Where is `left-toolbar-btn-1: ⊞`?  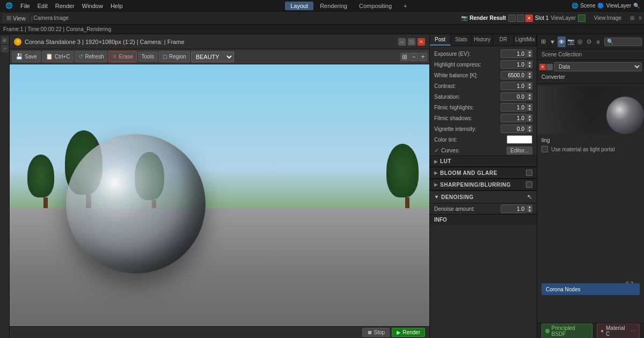 left-toolbar-btn-1: ⊞ is located at coordinates (5, 40).